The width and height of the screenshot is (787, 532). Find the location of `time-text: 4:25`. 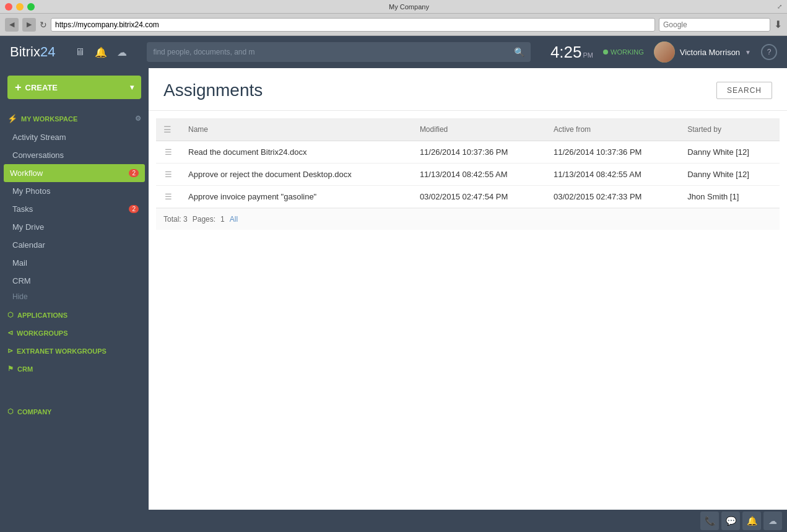

time-text: 4:25 is located at coordinates (566, 52).